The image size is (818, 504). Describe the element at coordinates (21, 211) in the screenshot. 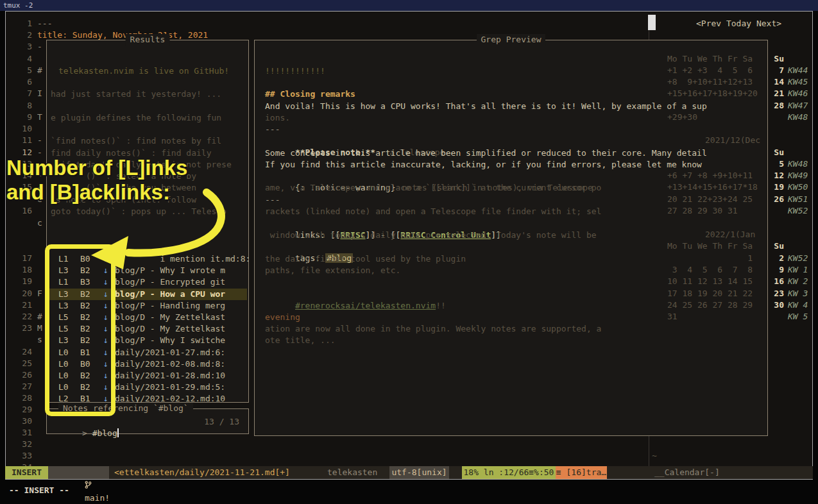

I see `line-number: 16` at that location.